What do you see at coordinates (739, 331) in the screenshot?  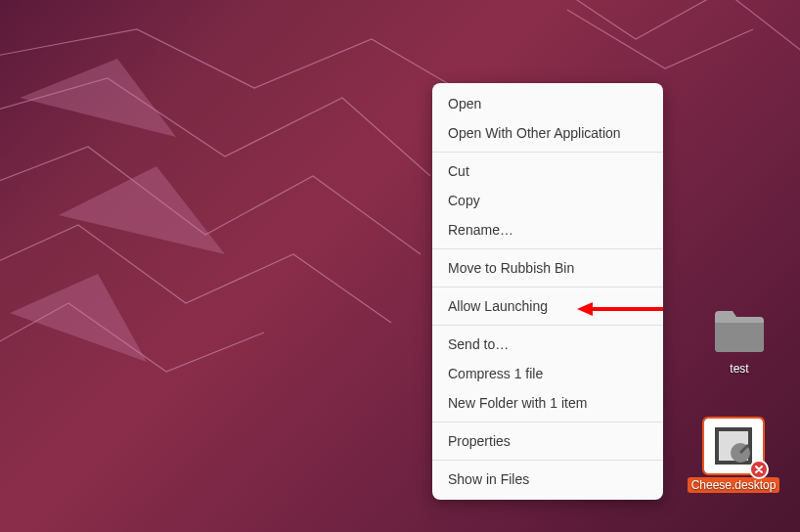 I see `folder-icon` at bounding box center [739, 331].